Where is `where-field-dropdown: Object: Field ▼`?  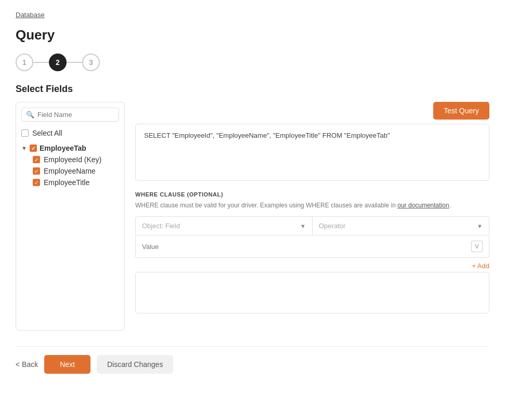 where-field-dropdown: Object: Field ▼ is located at coordinates (224, 226).